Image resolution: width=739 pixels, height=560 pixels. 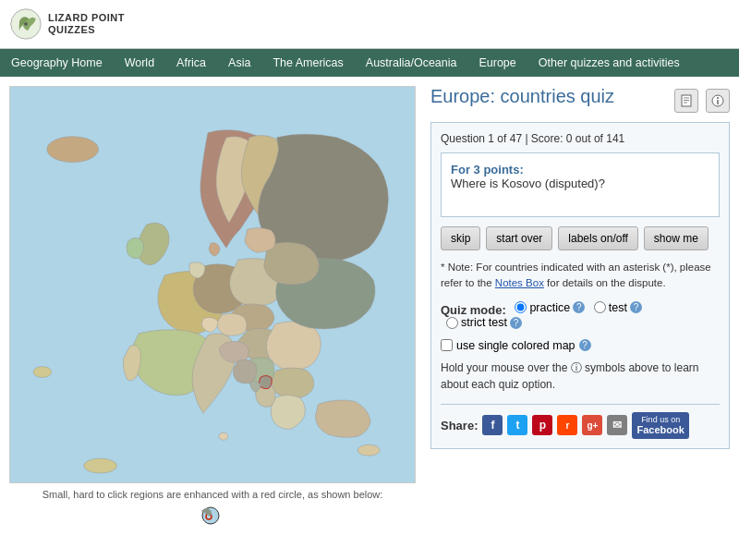 What do you see at coordinates (580, 185) in the screenshot?
I see `question-box: For 3 points: Where is Kosovo (disputed)…` at bounding box center [580, 185].